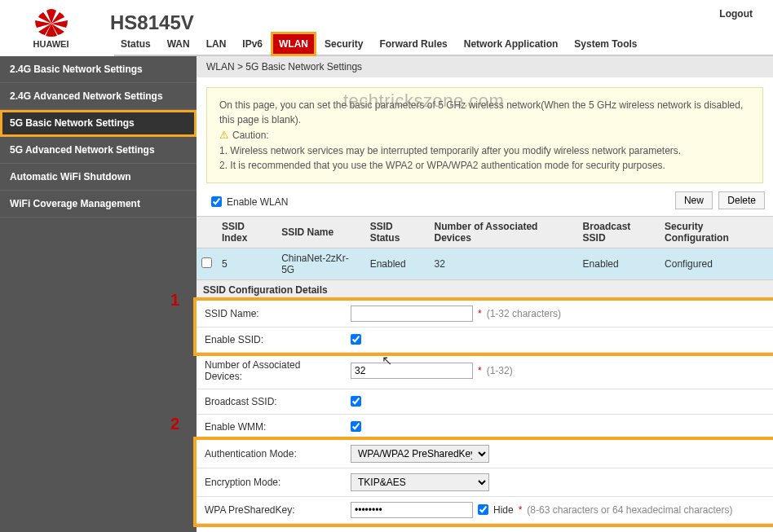 This screenshot has width=773, height=532. Describe the element at coordinates (207, 262) in the screenshot. I see `row-checkbox` at that location.